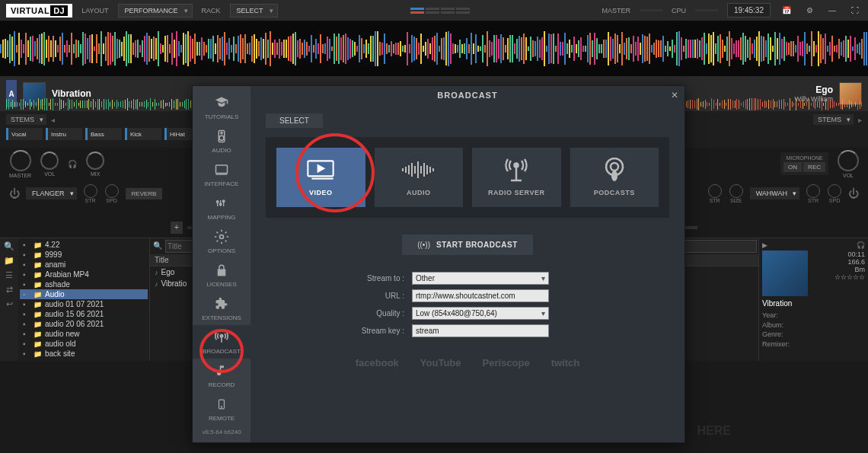 The width and height of the screenshot is (868, 453). What do you see at coordinates (158, 247) in the screenshot?
I see `search-icon: 🔍` at bounding box center [158, 247].